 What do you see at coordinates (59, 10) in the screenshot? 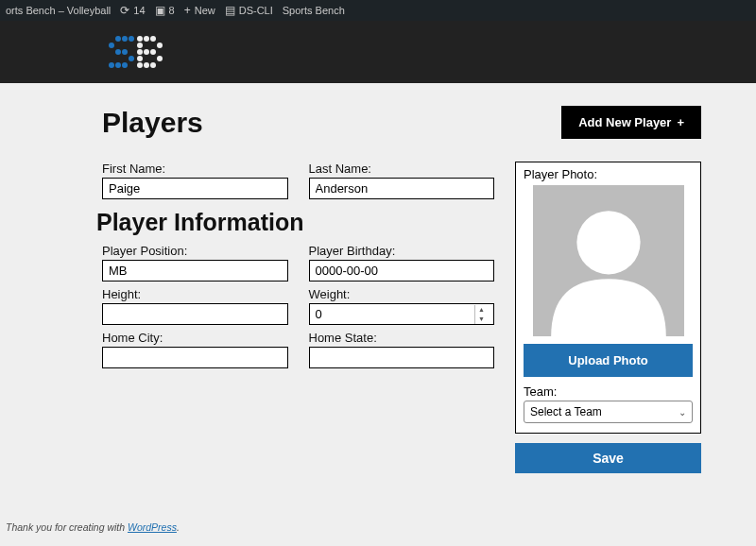
I see `site-label: orts Bench – Volleyball` at bounding box center [59, 10].